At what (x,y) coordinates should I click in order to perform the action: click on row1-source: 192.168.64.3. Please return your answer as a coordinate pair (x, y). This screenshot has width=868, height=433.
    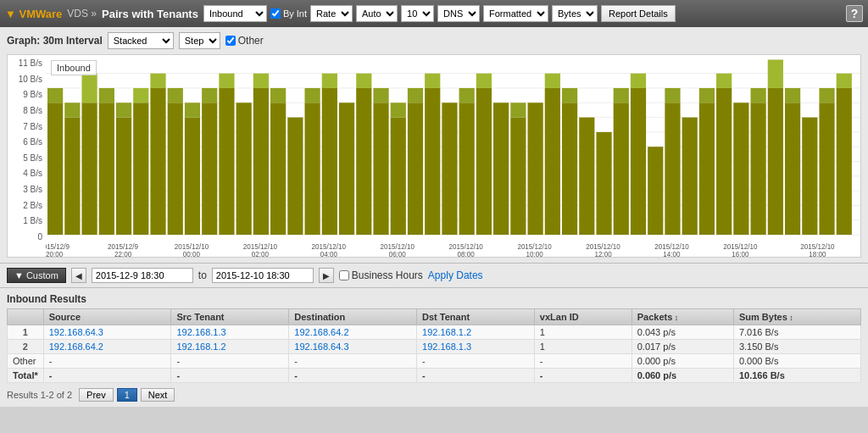
    Looking at the image, I should click on (107, 332).